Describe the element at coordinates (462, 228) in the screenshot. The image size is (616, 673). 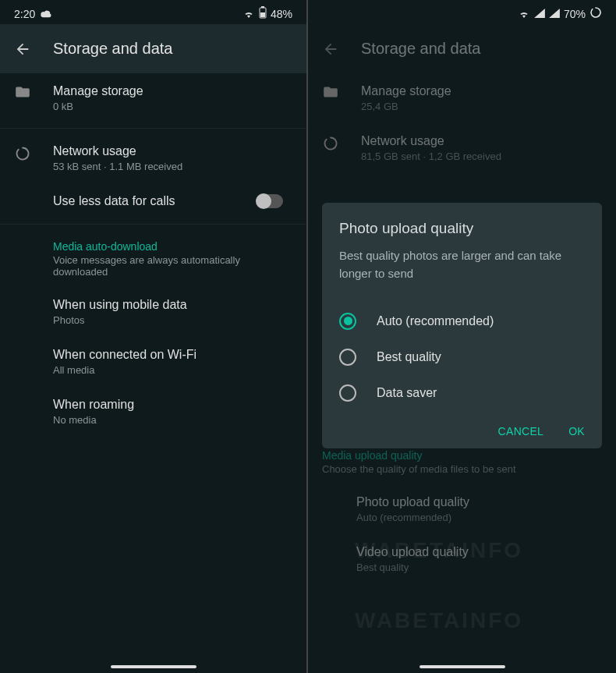
I see `dialog-title: Photo upload quality` at that location.